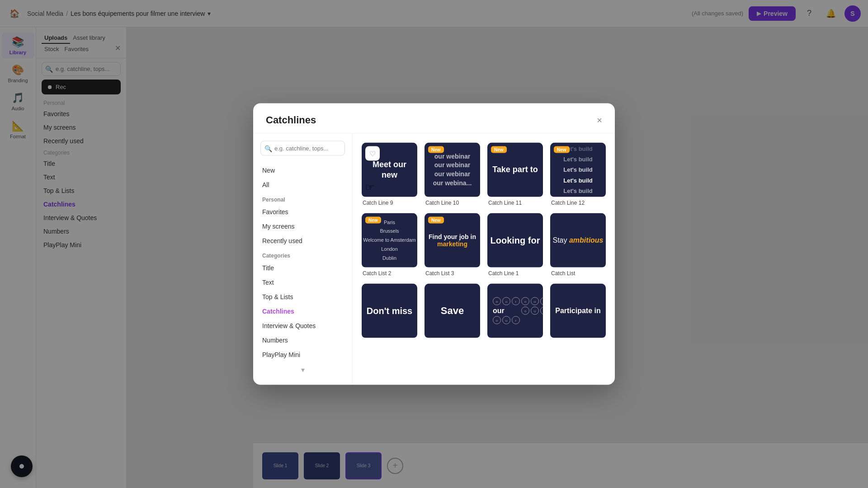 This screenshot has width=868, height=488. What do you see at coordinates (390, 203) in the screenshot?
I see `card9-label: Catch Line 9` at bounding box center [390, 203].